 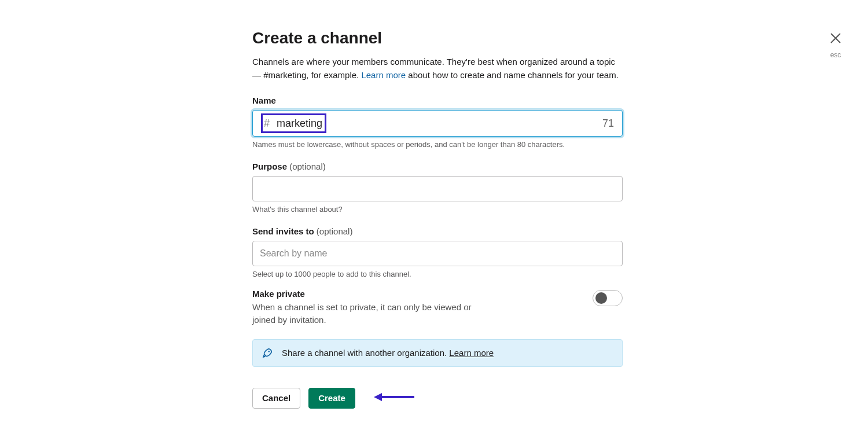 I want to click on purpose-input, so click(x=437, y=189).